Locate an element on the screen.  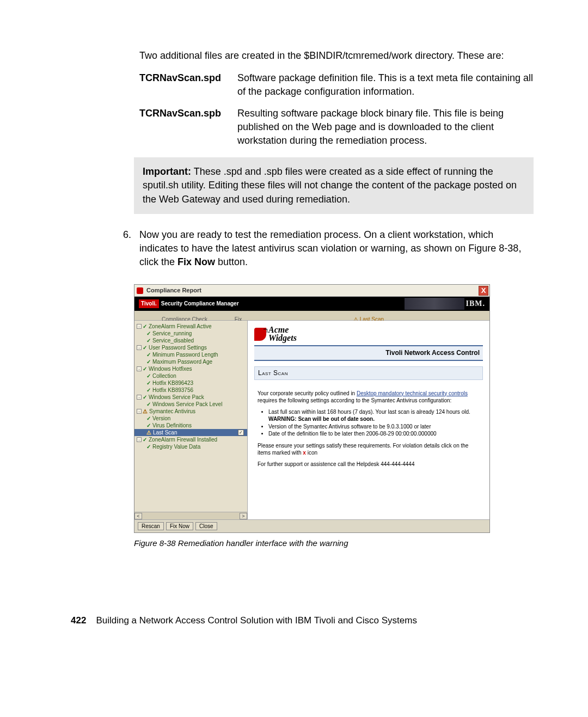
requirements-list: Last full scan within last 168 hours (7 … is located at coordinates (374, 423).